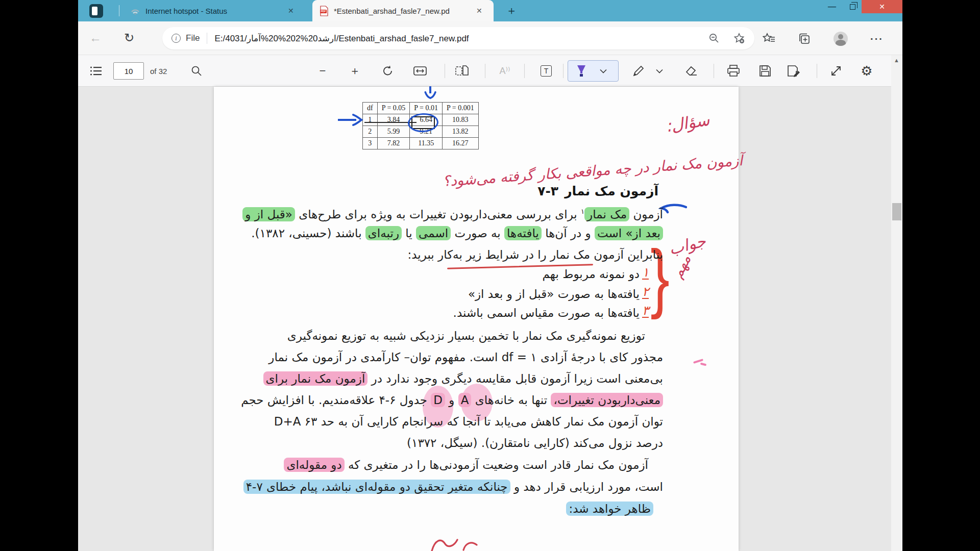  I want to click on tab-bar: Internet hotspot - Status ✕ PDF *Estenba…, so click(490, 11).